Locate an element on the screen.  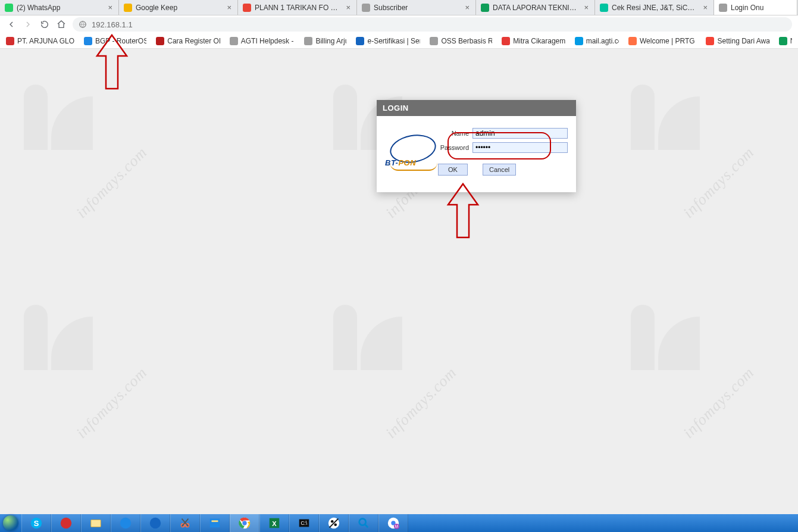
tab-title: Subscriber is located at coordinates (390, 8).